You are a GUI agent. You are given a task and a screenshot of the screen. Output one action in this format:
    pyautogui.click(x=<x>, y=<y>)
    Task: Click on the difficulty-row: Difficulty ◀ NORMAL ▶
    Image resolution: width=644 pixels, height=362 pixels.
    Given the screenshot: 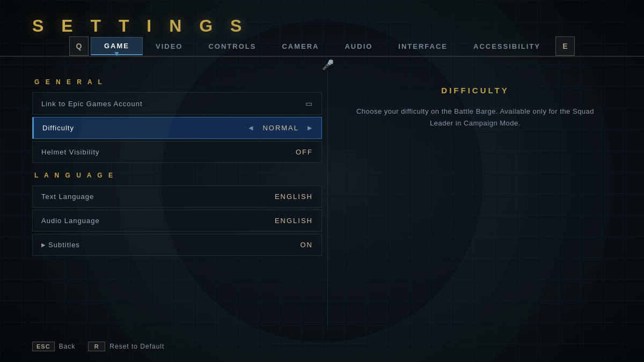 What is the action you would take?
    pyautogui.click(x=177, y=128)
    